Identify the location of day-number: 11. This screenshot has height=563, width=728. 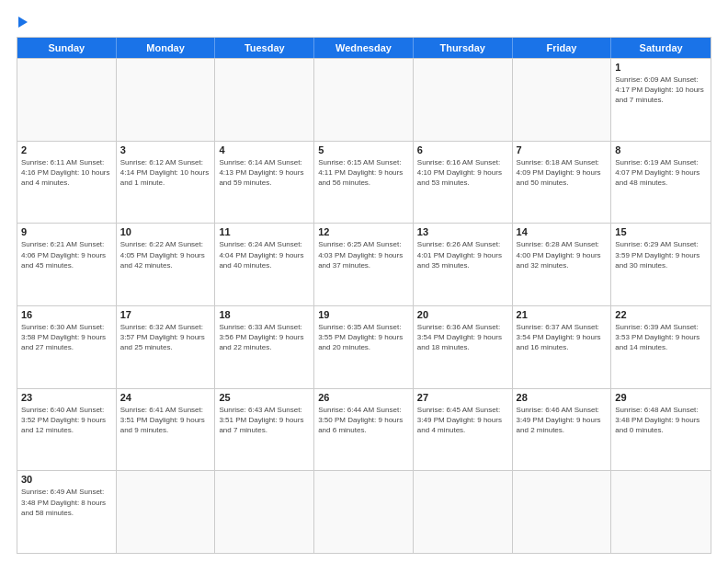
(265, 232).